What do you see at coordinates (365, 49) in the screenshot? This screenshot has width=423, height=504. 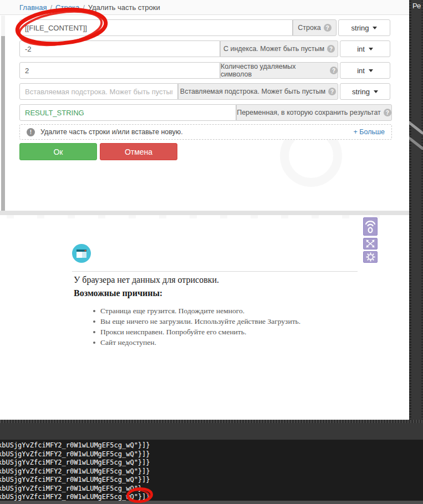 I see `from-index-type-dropdown: int` at bounding box center [365, 49].